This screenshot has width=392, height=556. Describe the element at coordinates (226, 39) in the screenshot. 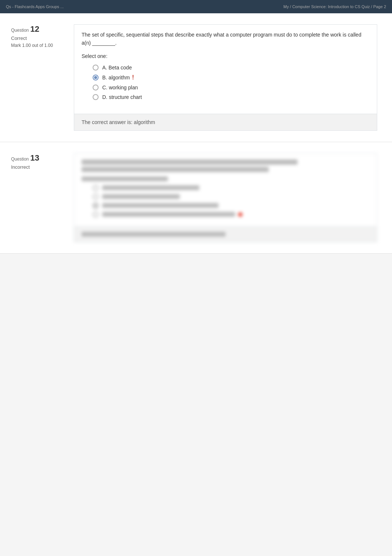

I see `question-text-12: The set of specific, sequential steps th…` at that location.